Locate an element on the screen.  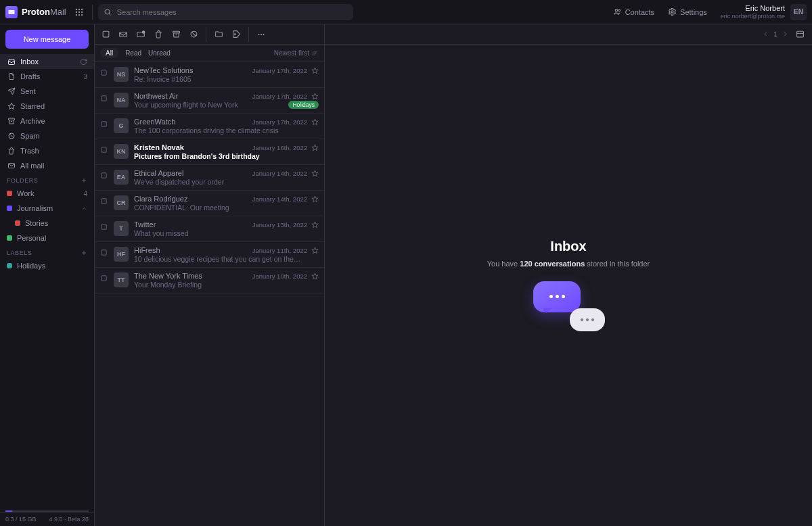
spam-icon is located at coordinates (194, 34).